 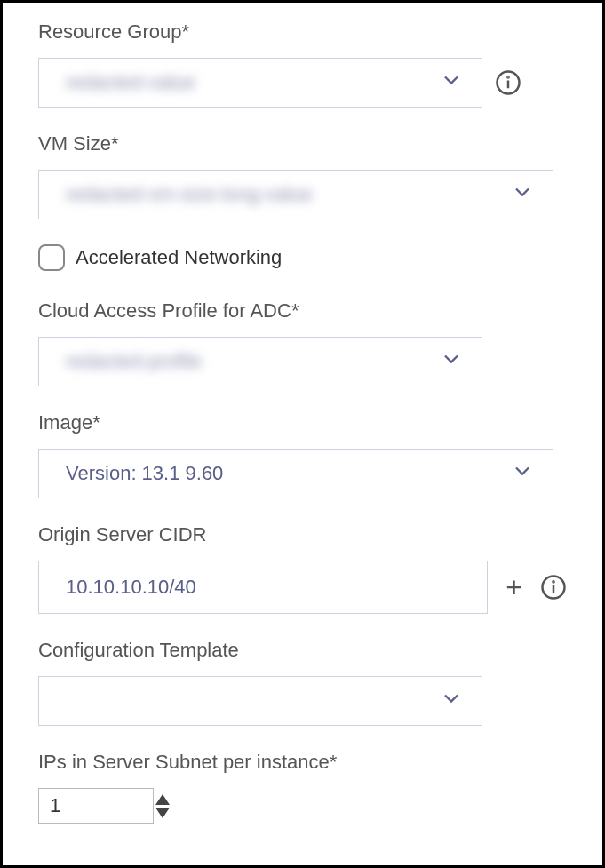 What do you see at coordinates (302, 32) in the screenshot?
I see `resource-group-label: Resource Group*` at bounding box center [302, 32].